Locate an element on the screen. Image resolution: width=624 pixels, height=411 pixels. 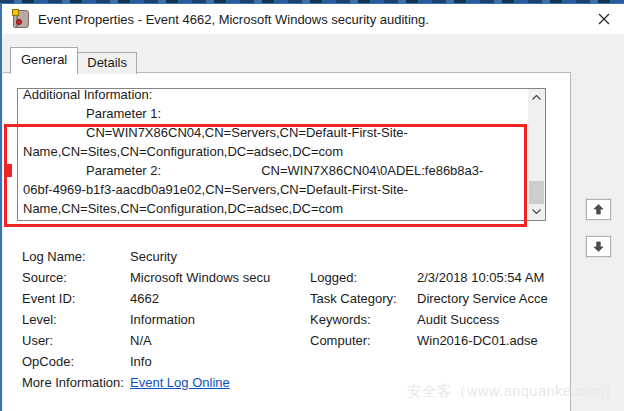
user-label: User: is located at coordinates (76, 340).